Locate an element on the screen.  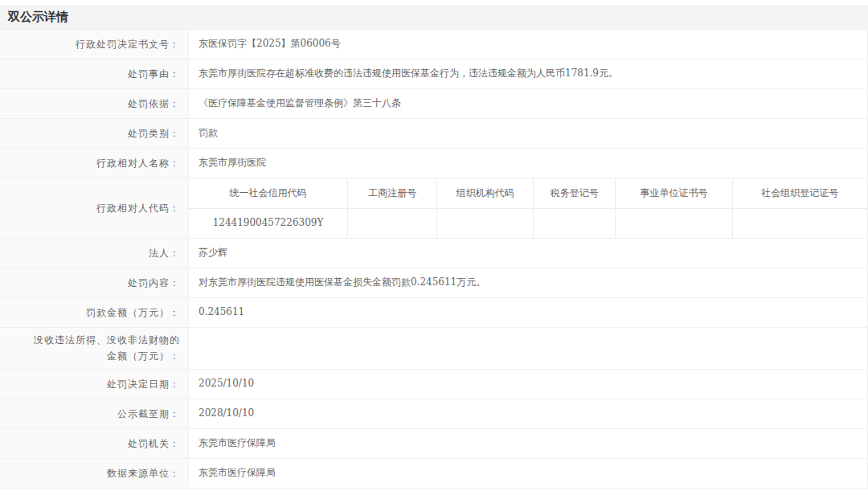
code-table-header-cell: 组织机构代码 is located at coordinates (485, 193).